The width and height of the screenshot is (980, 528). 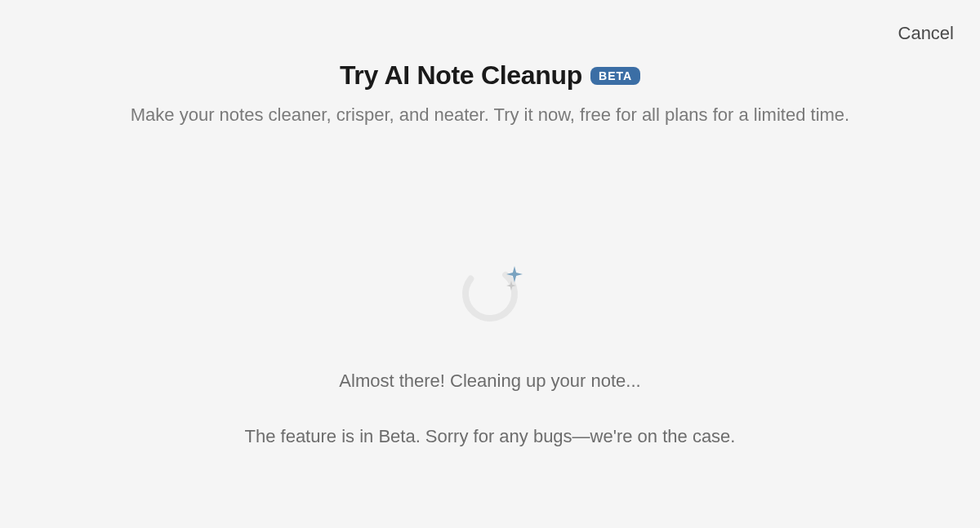 I want to click on sparkle-small-icon, so click(x=511, y=286).